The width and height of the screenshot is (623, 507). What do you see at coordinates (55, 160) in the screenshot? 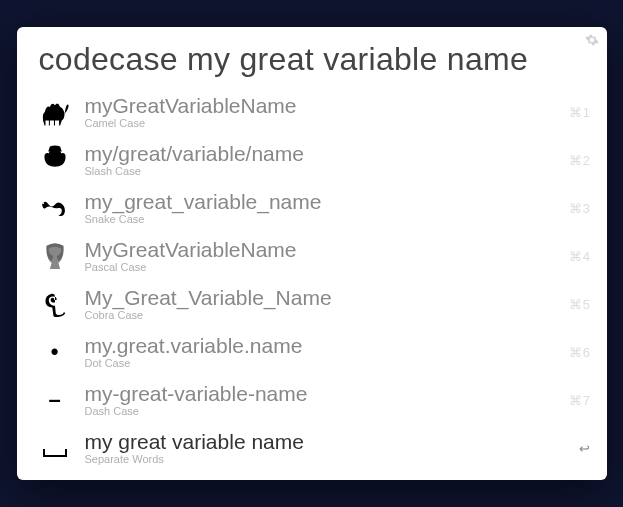
I see `slash-person-icon` at bounding box center [55, 160].